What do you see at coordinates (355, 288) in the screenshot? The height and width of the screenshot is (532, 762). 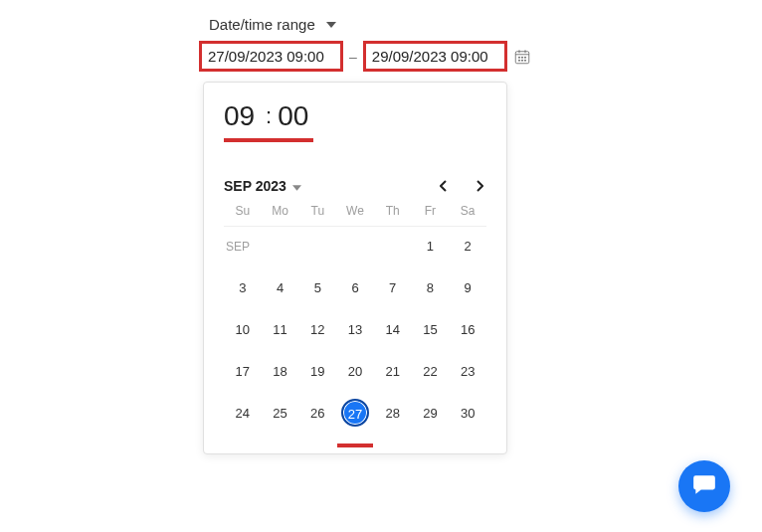 I see `day-cell: 6` at bounding box center [355, 288].